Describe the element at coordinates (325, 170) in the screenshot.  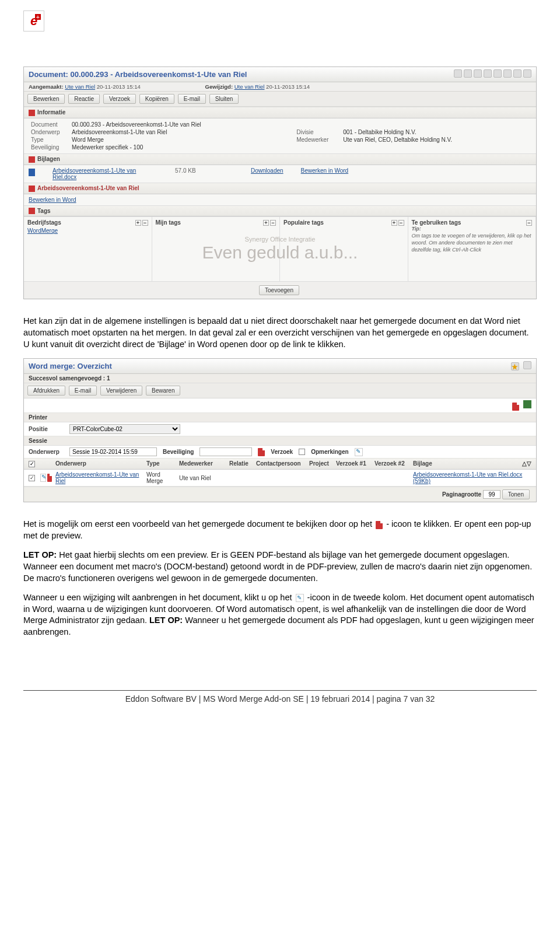
I see `bewerken-word-link: Bewerken in Word` at that location.